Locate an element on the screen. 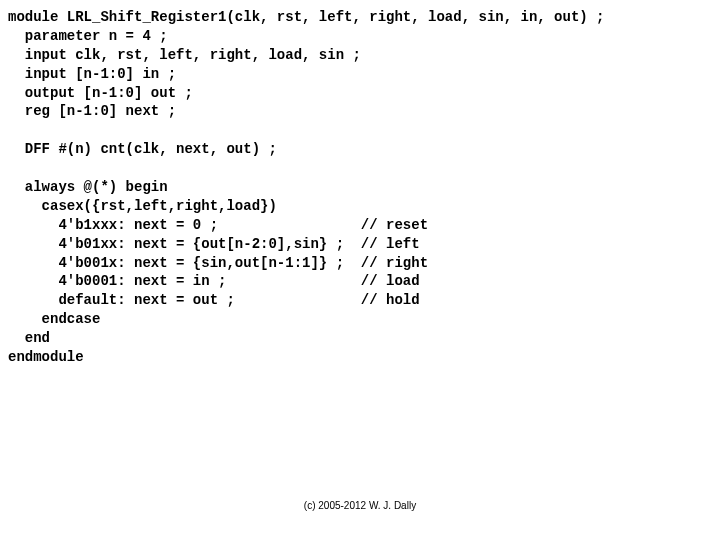 The width and height of the screenshot is (720, 540). copyright-footer: (c) 2005-2012 W. J. Dally is located at coordinates (360, 506).